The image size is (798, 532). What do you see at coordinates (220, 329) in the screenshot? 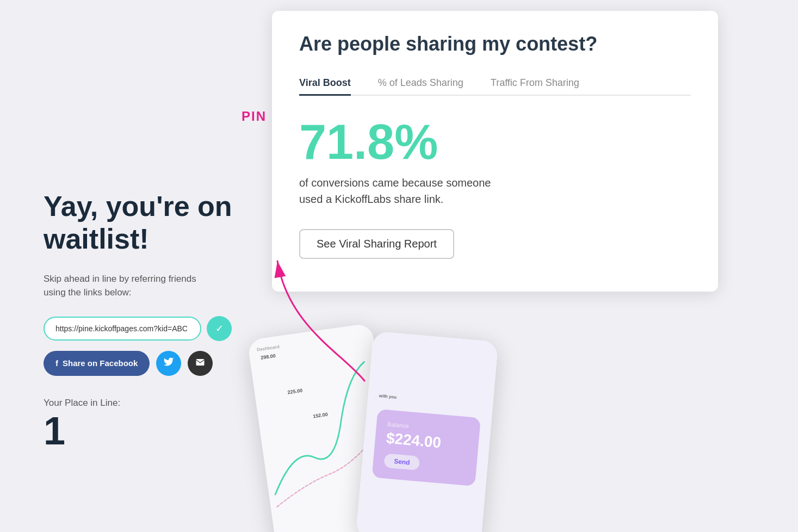
I see `check-icon: ✓` at bounding box center [220, 329].